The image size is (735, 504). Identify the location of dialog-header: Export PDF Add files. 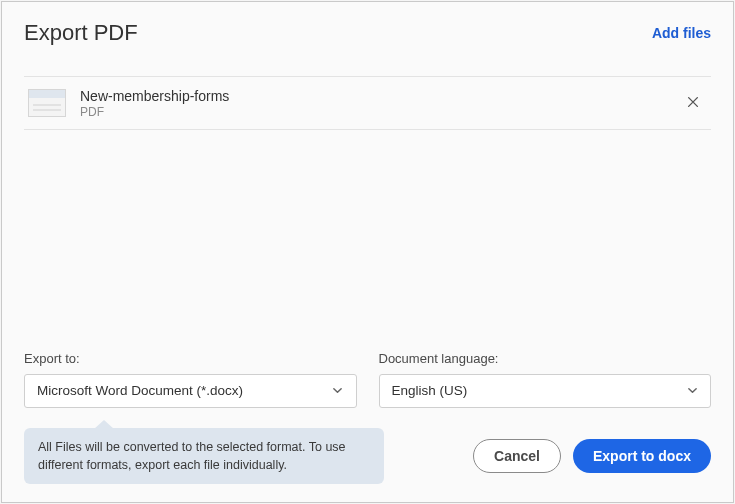
(368, 28).